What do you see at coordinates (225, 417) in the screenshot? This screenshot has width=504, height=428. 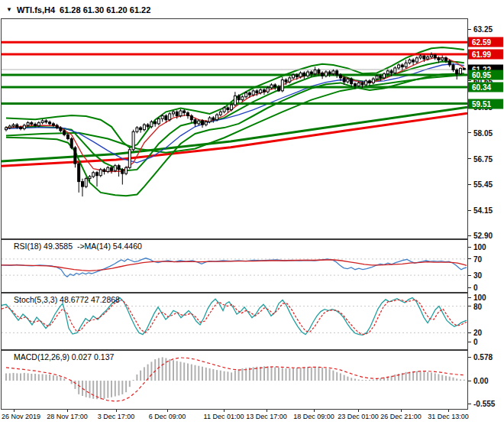 I see `time-tick-label: 11 Dec 01:00` at bounding box center [225, 417].